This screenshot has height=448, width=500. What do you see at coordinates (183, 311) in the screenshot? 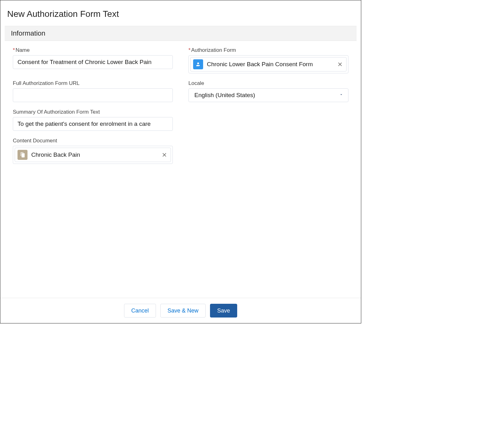
I see `save-and-new-button: Save & New` at bounding box center [183, 311].